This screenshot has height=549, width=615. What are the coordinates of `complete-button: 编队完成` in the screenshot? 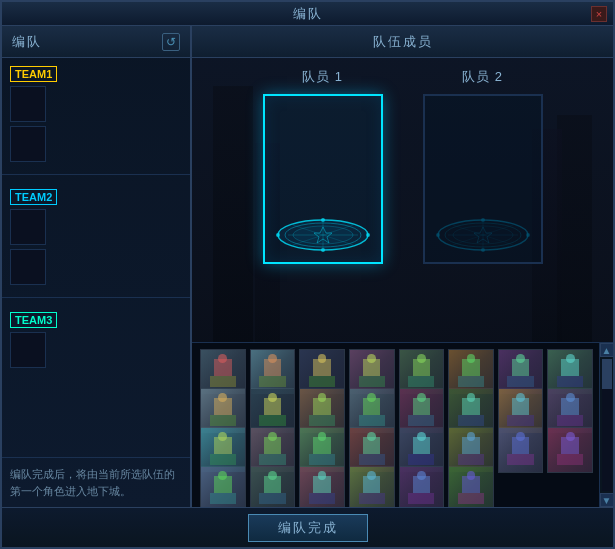 It's located at (308, 528).